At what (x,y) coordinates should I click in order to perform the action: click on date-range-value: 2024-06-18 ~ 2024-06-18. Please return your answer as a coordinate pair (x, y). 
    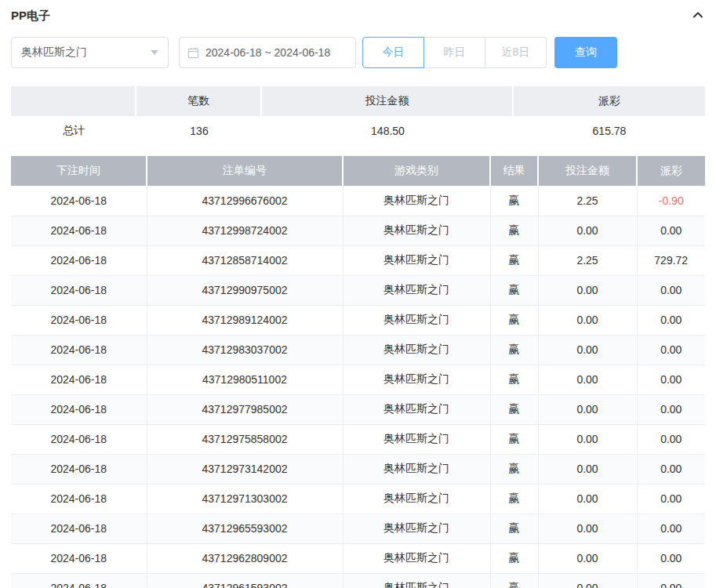
    Looking at the image, I should click on (268, 53).